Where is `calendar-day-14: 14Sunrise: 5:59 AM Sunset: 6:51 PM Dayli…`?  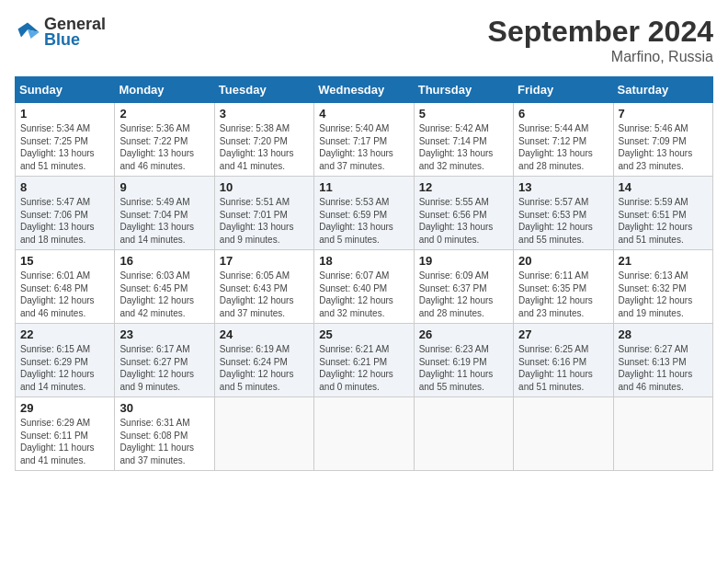
calendar-day-14: 14Sunrise: 5:59 AM Sunset: 6:51 PM Dayli… is located at coordinates (663, 213).